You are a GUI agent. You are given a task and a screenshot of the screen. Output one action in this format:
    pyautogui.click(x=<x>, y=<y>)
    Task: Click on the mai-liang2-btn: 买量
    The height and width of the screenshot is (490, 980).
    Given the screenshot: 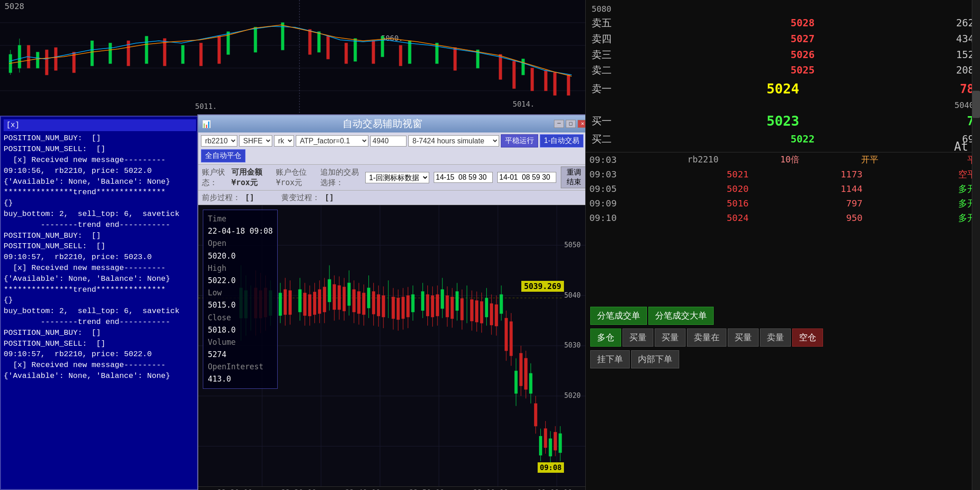 What is the action you would take?
    pyautogui.click(x=670, y=338)
    